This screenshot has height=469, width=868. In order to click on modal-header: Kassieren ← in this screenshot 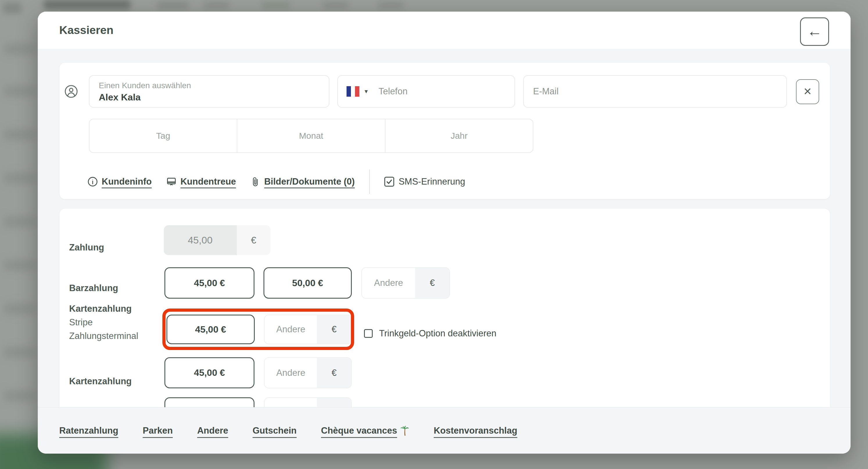, I will do `click(444, 30)`.